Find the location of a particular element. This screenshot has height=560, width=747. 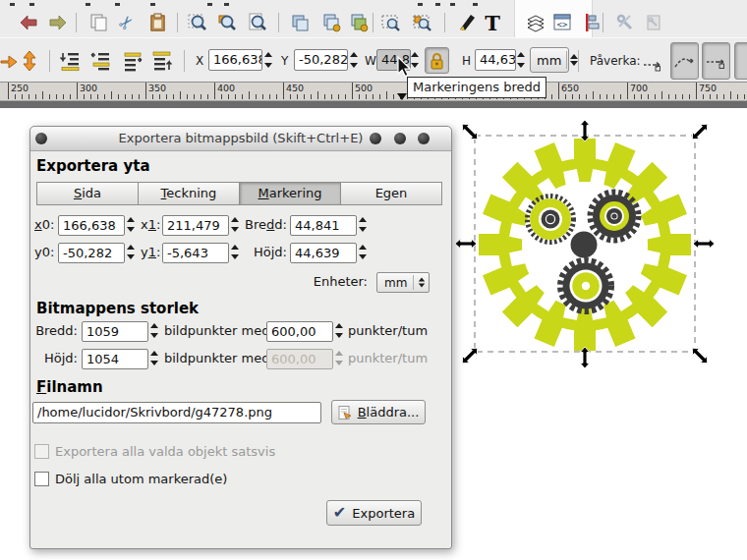

move-pattern-icon is located at coordinates (653, 62).